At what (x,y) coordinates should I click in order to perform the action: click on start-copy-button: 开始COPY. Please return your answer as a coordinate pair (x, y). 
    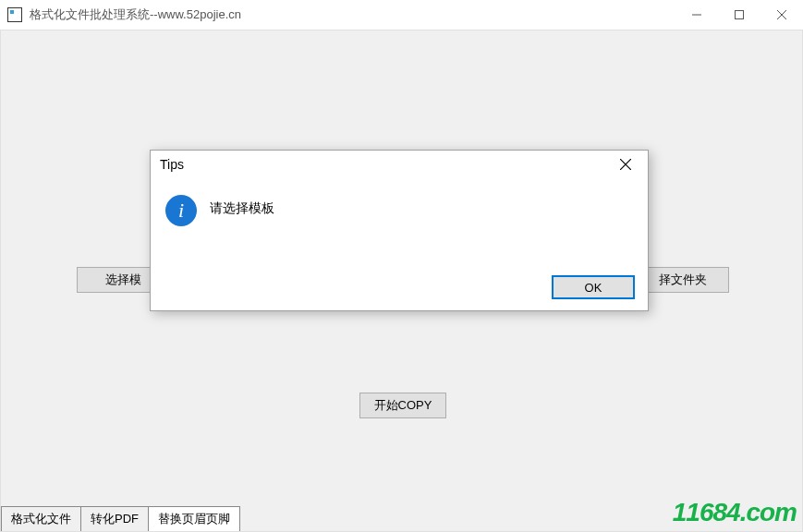
    Looking at the image, I should click on (403, 405).